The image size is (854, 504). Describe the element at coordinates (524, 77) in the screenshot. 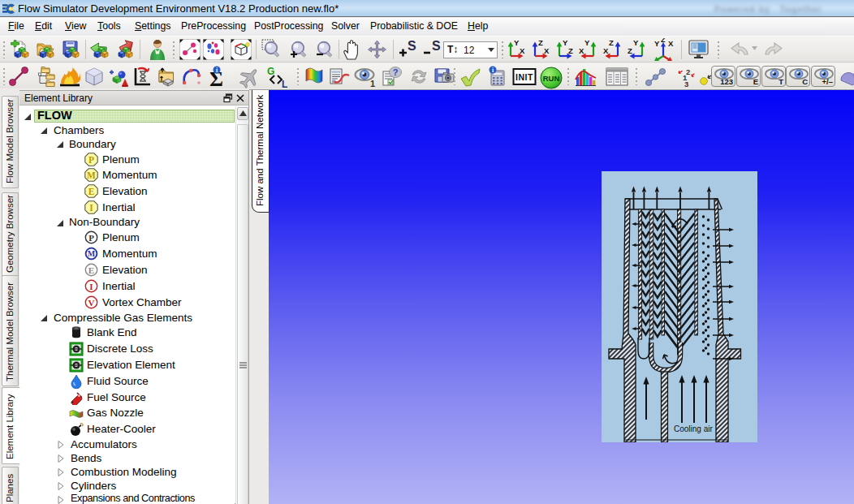

I see `svg-text: INIT` at that location.